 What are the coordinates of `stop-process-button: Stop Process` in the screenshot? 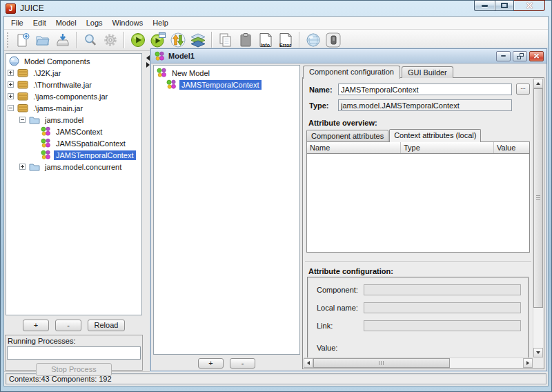 It's located at (74, 370).